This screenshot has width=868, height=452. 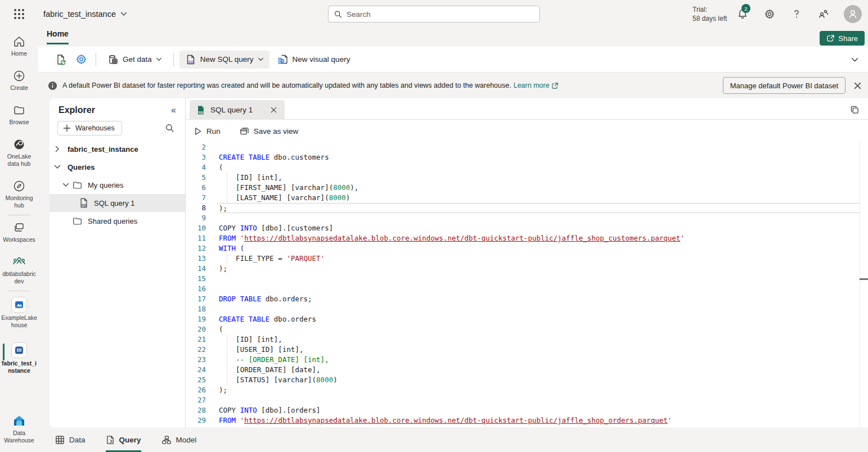 What do you see at coordinates (19, 153) in the screenshot?
I see `sidebar-item-onelake-data-hub: OneLake data hub` at bounding box center [19, 153].